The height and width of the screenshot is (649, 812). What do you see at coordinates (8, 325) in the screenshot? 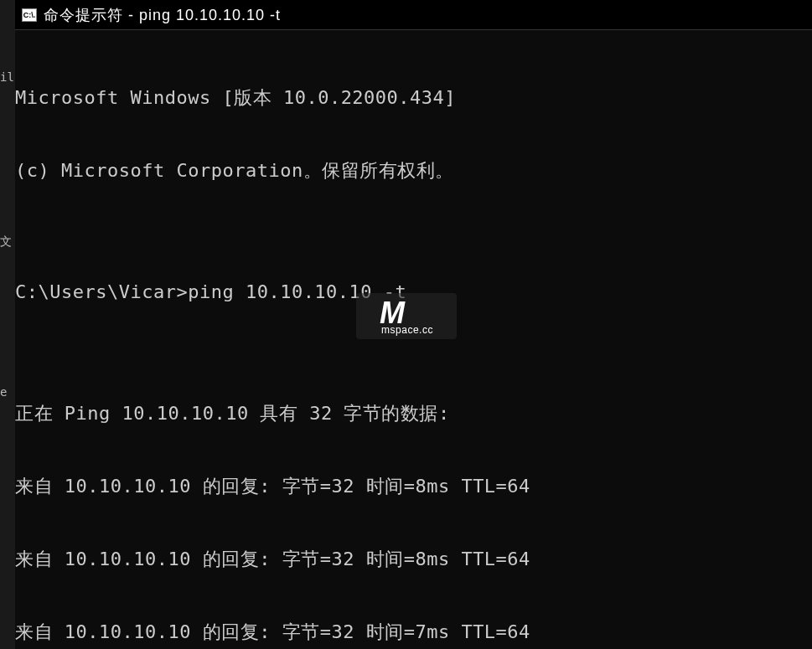
I see `desktop-left-edge: il 文 e` at bounding box center [8, 325].